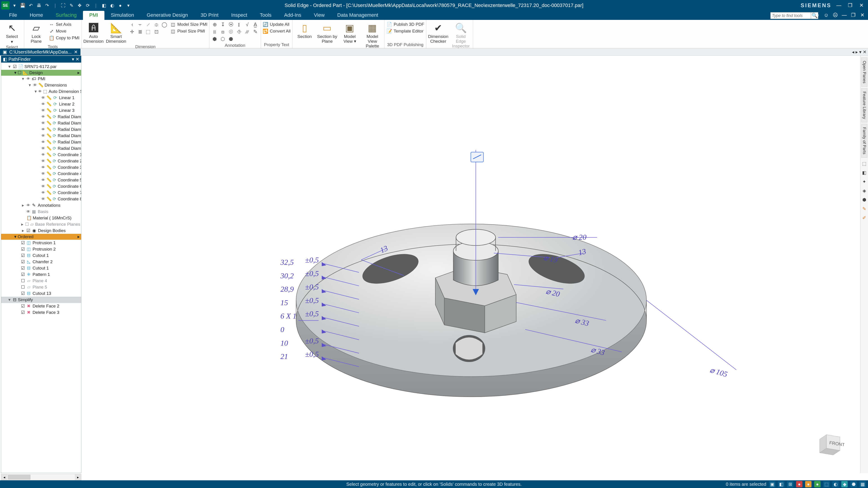 The image size is (868, 488). I want to click on tree-ordered-item: ☐▱Plane 5, so click(41, 287).